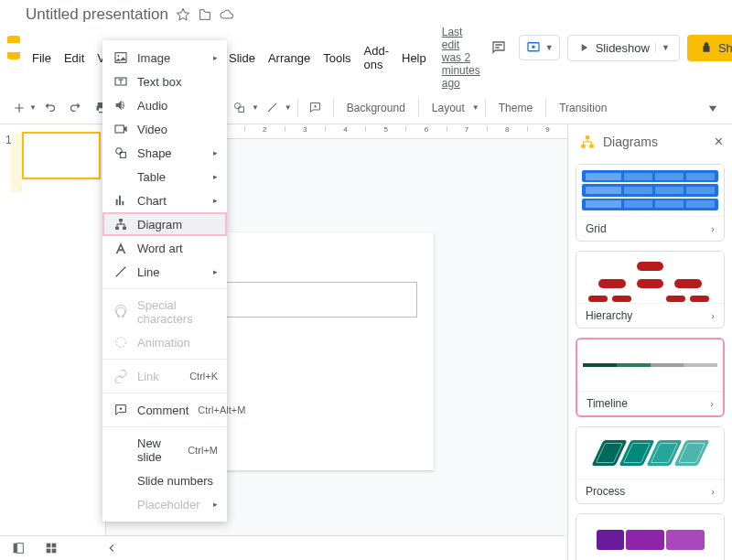  What do you see at coordinates (121, 153) in the screenshot?
I see `shape-icon` at bounding box center [121, 153].